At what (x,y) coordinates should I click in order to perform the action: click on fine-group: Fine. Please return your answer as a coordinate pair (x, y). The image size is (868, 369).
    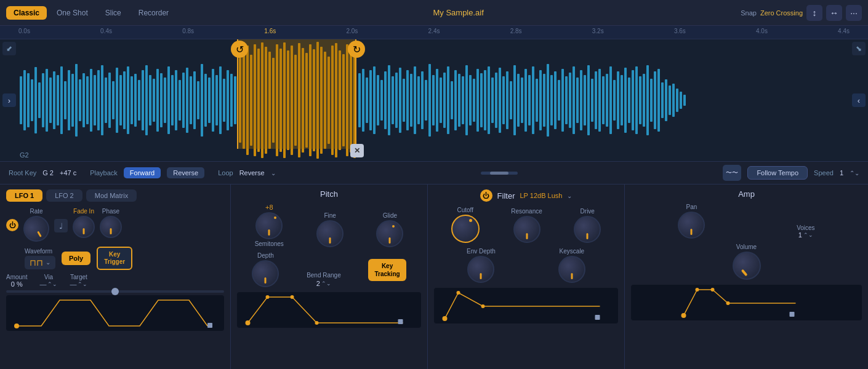
    Looking at the image, I should click on (330, 230).